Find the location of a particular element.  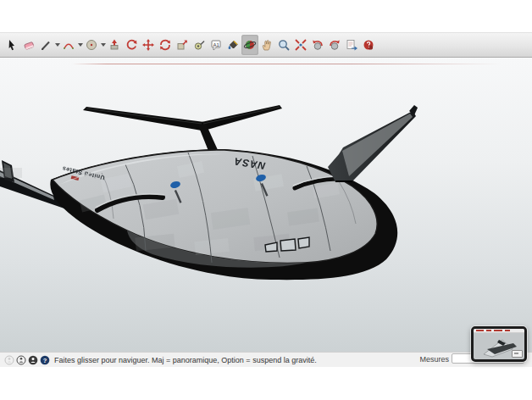

shapes-tool-icon is located at coordinates (91, 45).